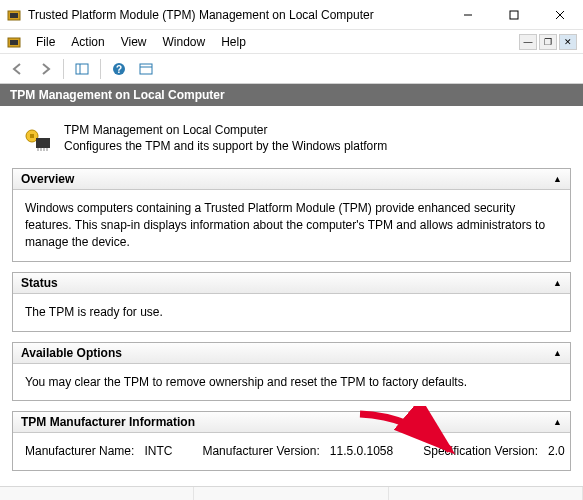  I want to click on overview-panel-header: Overview ▲, so click(292, 180).